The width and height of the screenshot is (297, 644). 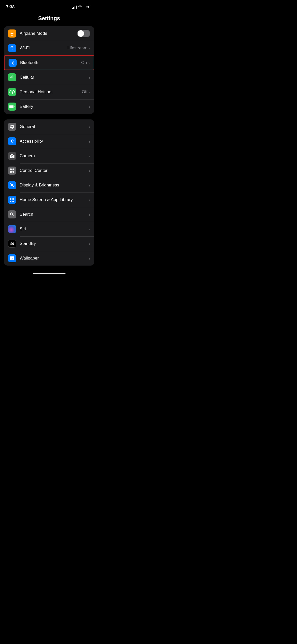 I want to click on bluetooth-row: Bluetooth On ›, so click(x=49, y=63).